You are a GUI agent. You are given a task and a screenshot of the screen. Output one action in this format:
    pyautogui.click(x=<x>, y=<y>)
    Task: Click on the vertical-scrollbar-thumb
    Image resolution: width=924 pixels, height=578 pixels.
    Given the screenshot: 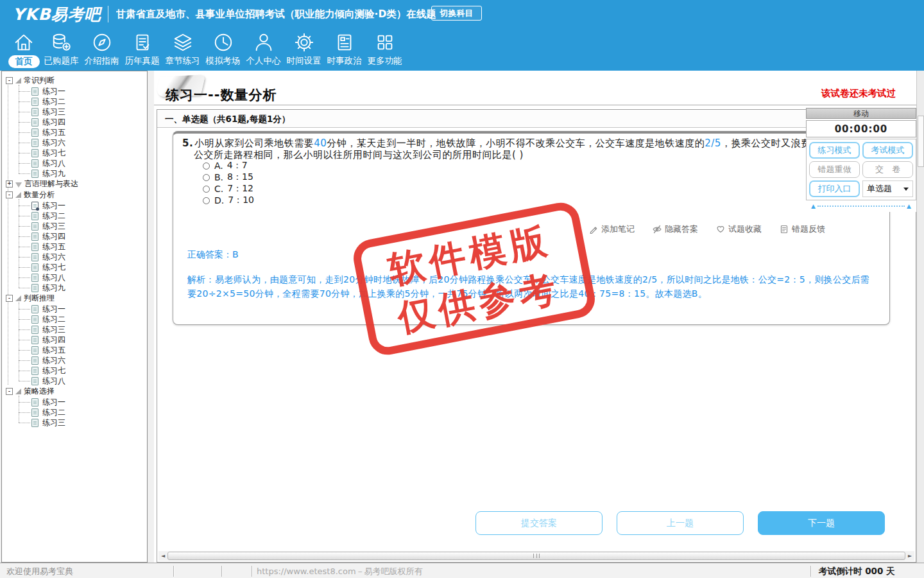 What is the action you would take?
    pyautogui.click(x=921, y=141)
    